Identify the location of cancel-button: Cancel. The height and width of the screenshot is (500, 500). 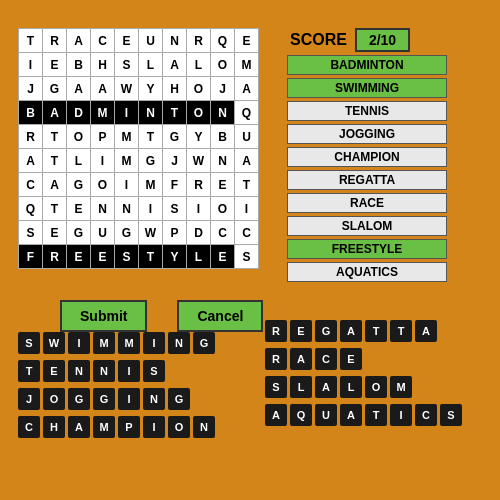
(220, 316).